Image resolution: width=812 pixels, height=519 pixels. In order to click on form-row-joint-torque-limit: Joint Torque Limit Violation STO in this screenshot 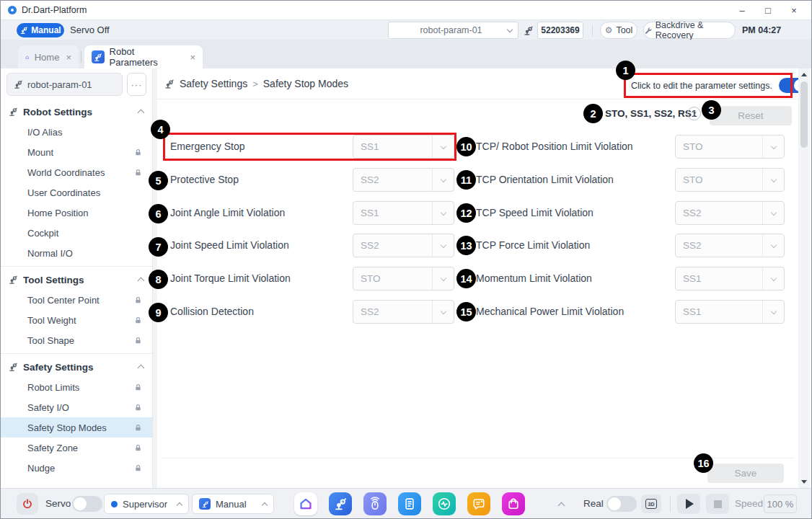, I will do `click(312, 278)`.